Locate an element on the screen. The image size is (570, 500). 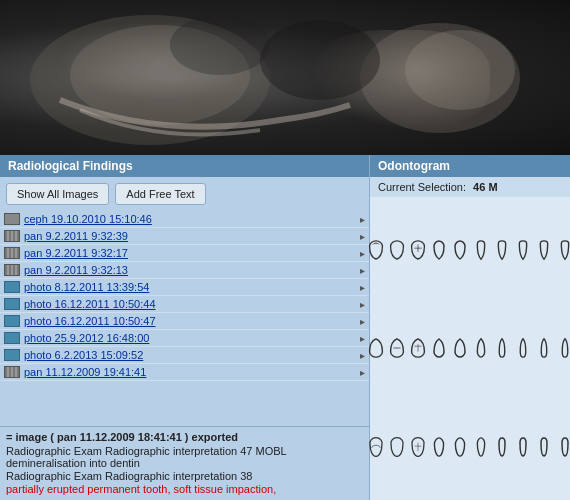
list-item-label: photo 8.12.2011 13:39:54 is located at coordinates (86, 287).